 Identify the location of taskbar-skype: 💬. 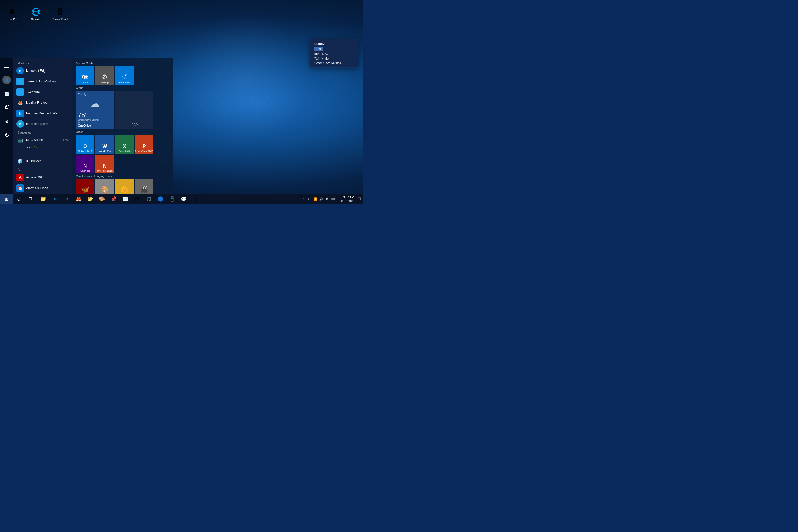
(184, 199).